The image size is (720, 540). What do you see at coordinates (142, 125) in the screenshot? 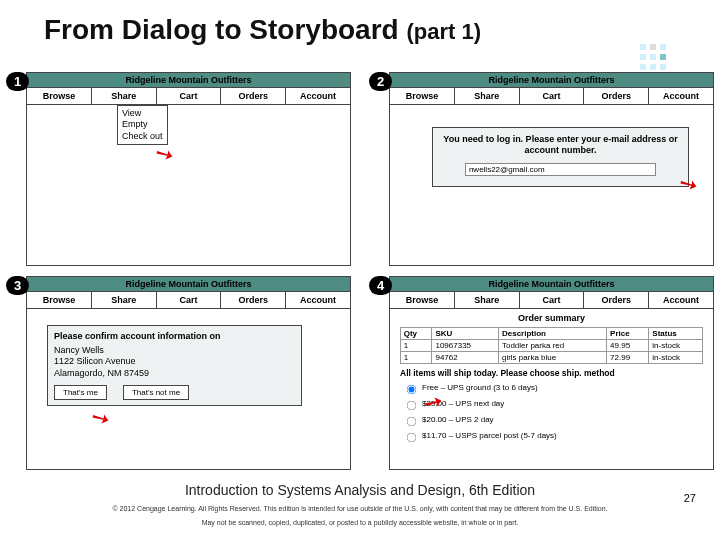
I see `cart-dropdown: View Empty Check out` at bounding box center [142, 125].